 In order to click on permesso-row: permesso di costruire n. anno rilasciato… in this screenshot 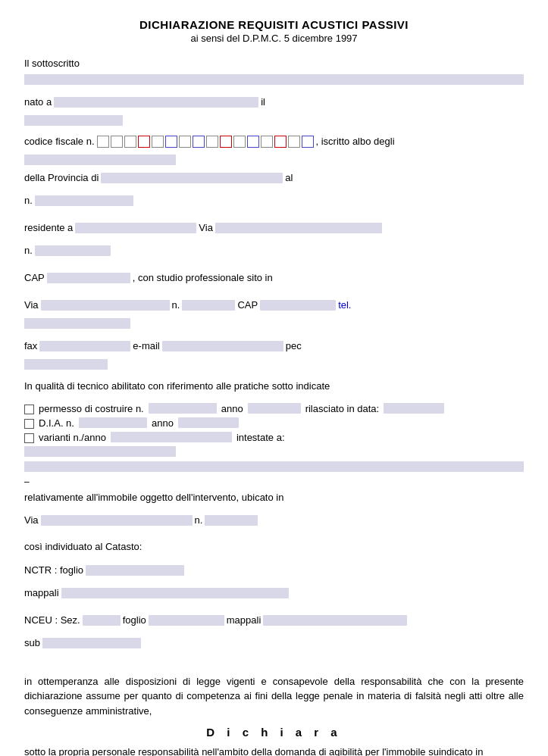, I will do `click(274, 409)`.